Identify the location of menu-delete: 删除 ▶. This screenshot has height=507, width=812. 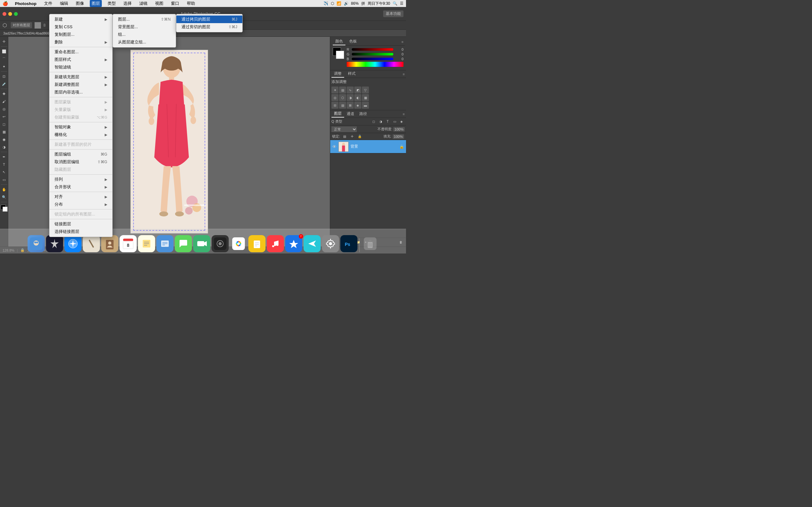
(81, 42).